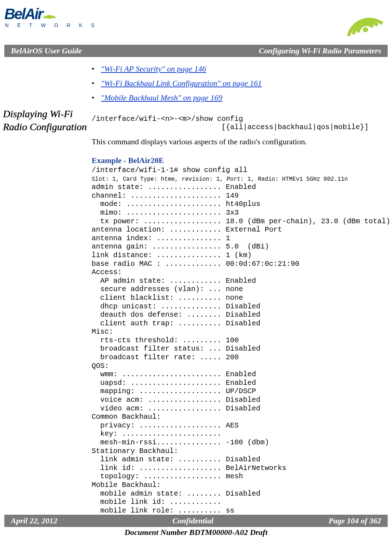 The width and height of the screenshot is (392, 545). Describe the element at coordinates (241, 142) in the screenshot. I see `command-description: This command displays various aspects of…` at that location.